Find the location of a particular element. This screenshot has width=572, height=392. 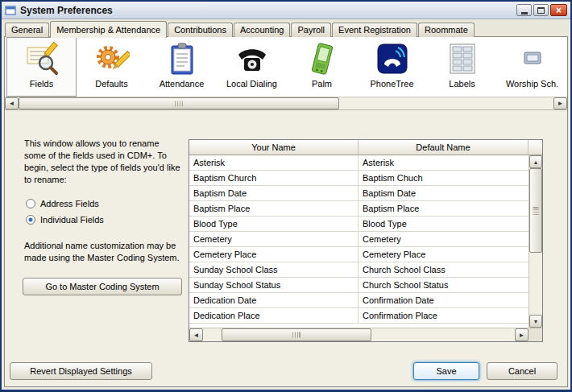

radio-individual-fields: Individual Fields is located at coordinates (64, 220).